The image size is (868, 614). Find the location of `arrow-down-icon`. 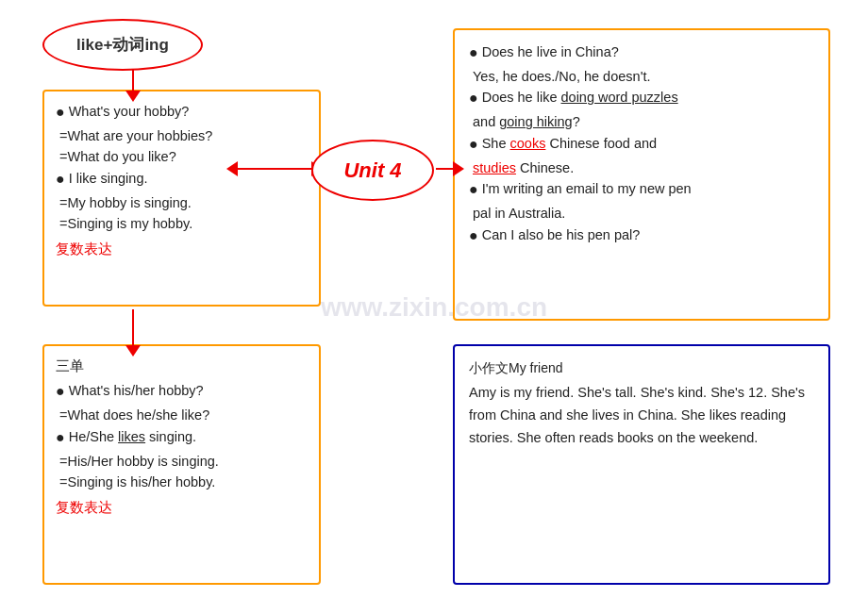

arrow-down-icon is located at coordinates (133, 328).